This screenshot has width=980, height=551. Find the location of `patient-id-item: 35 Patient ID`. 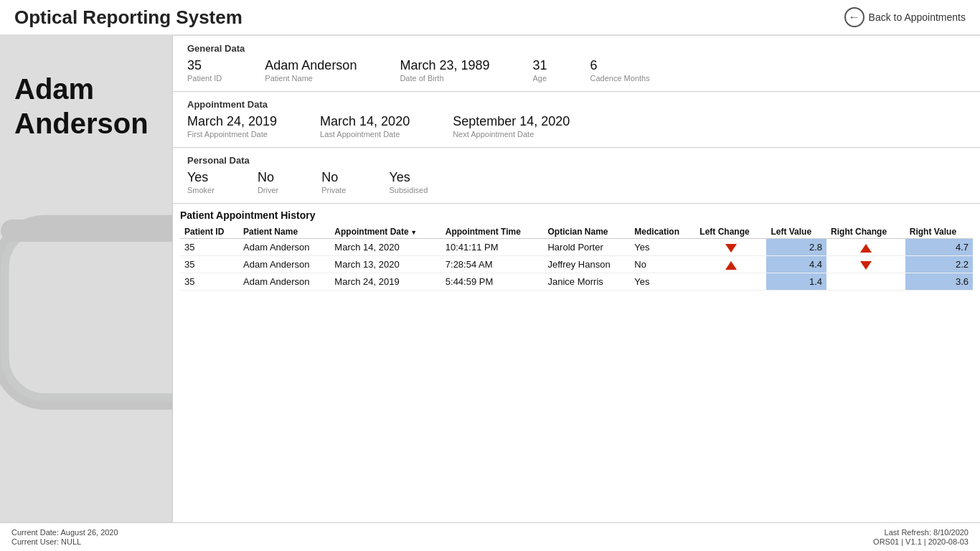

patient-id-item: 35 Patient ID is located at coordinates (204, 70).